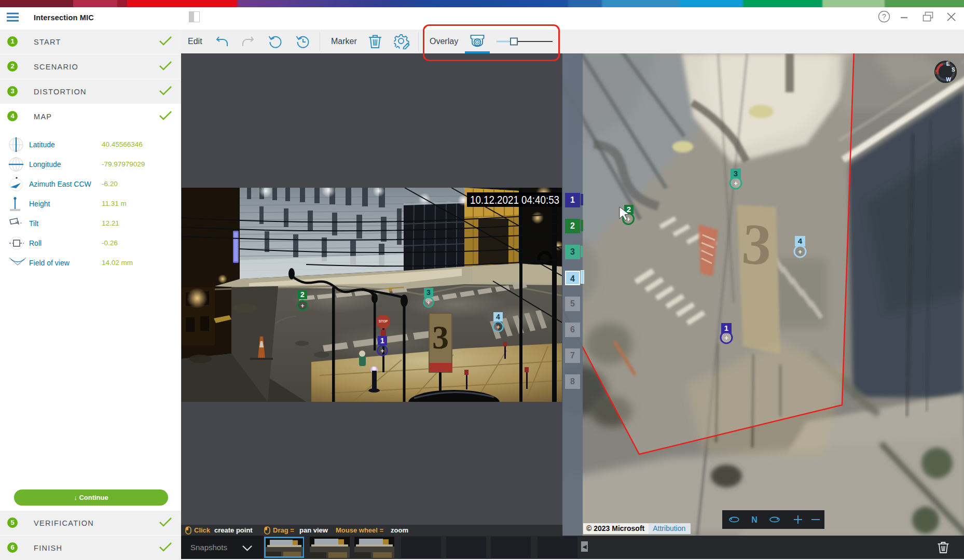  Describe the element at coordinates (515, 200) in the screenshot. I see `svg-text: 10.12.2021 04:40:53` at that location.